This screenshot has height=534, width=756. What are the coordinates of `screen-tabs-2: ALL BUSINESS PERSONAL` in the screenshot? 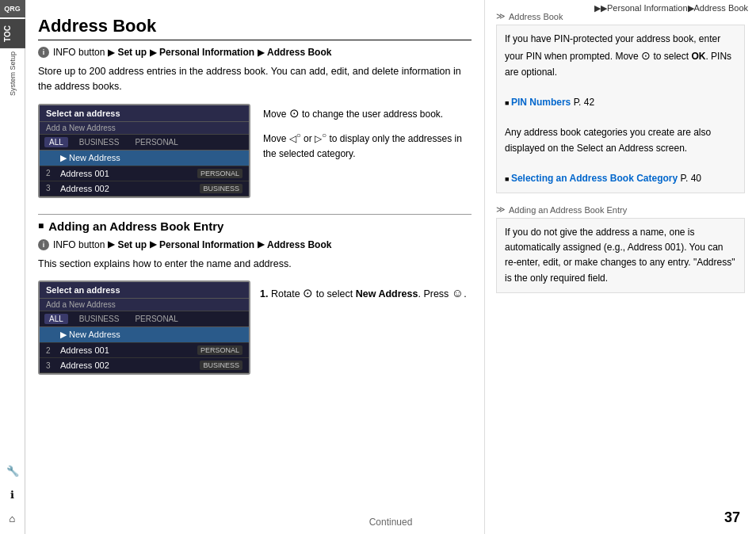 It's located at (144, 319).